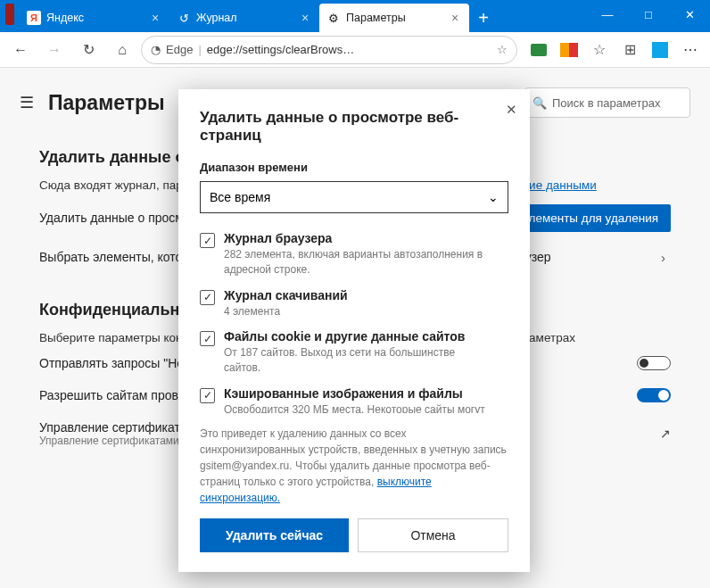 The width and height of the screenshot is (710, 588). Describe the element at coordinates (690, 50) in the screenshot. I see `more-icon: ⋯` at that location.